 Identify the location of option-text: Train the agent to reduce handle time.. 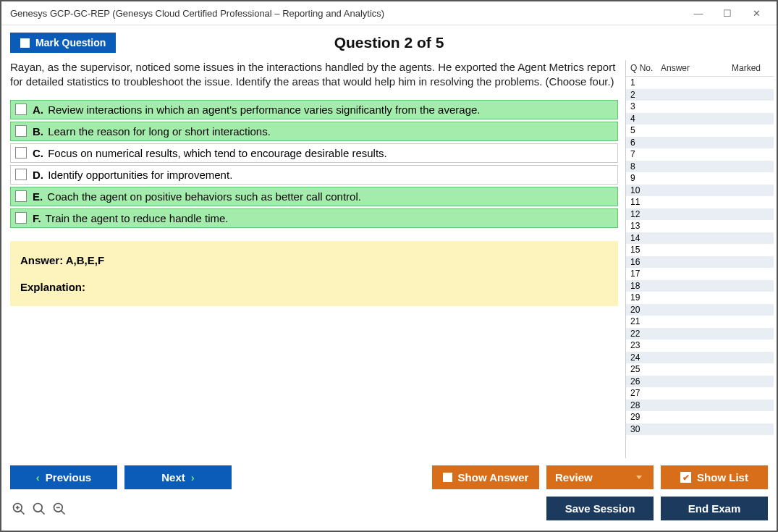
(138, 219).